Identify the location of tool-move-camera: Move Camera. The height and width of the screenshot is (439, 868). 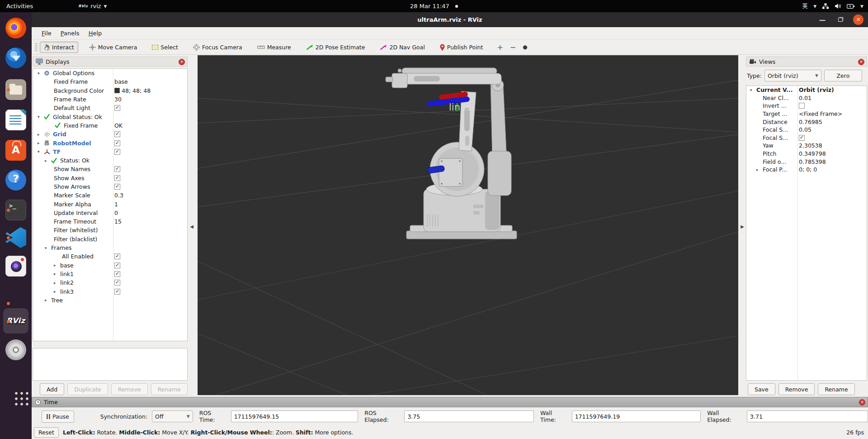
(113, 47).